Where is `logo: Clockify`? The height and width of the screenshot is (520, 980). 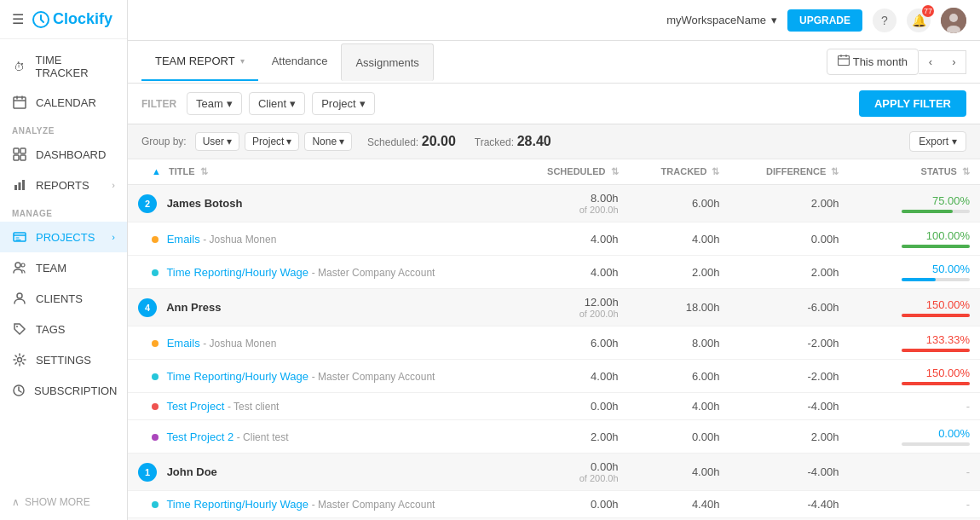
logo: Clockify is located at coordinates (72, 19).